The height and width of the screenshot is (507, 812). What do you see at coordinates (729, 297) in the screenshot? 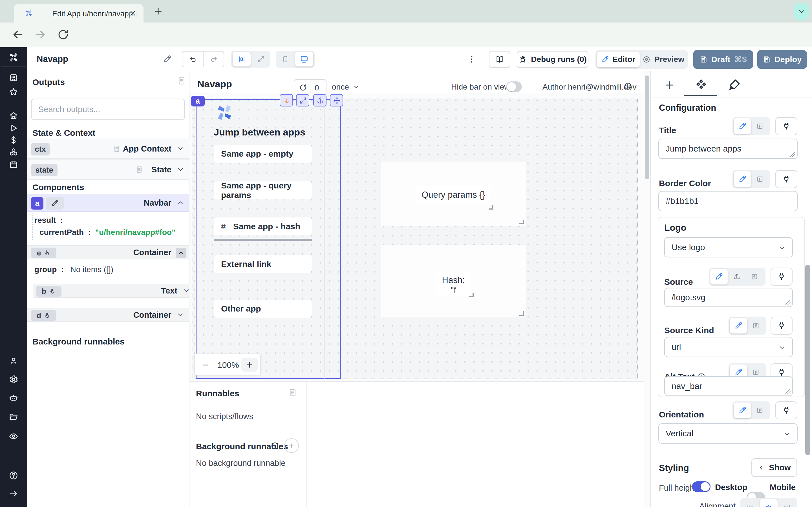
I see `source-input: /logo.svg` at bounding box center [729, 297].